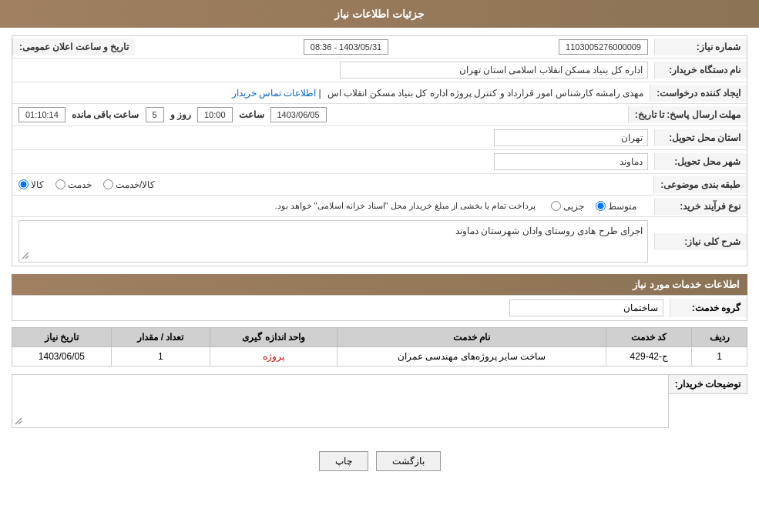  I want to click on cell-service-code: ج-42-429, so click(649, 357).